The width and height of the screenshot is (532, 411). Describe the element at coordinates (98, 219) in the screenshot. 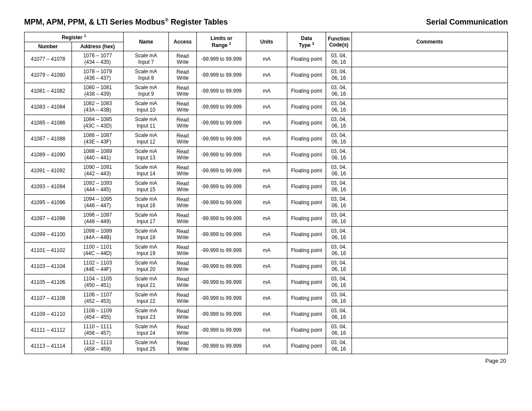

I see `cell-address: 1096 – 1097(448 – 449)` at that location.